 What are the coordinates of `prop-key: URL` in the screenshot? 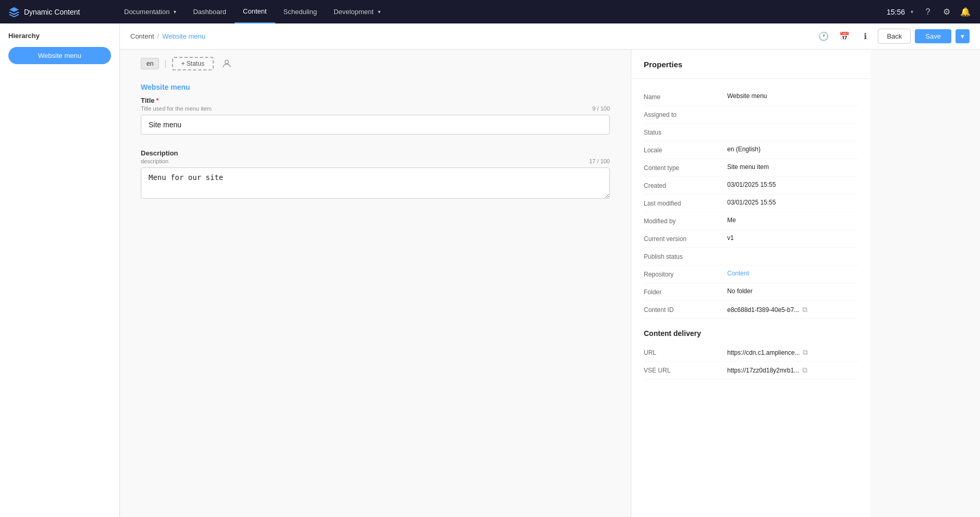 It's located at (685, 352).